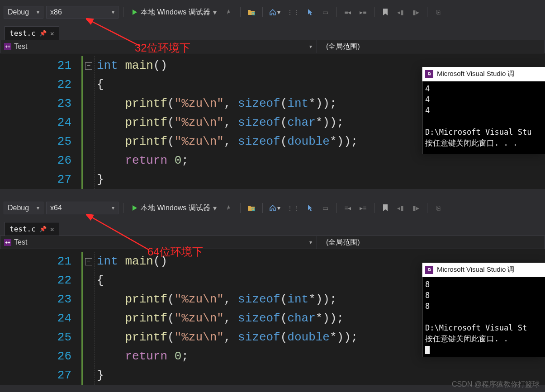 Image resolution: width=545 pixels, height=392 pixels. What do you see at coordinates (8, 47) in the screenshot?
I see `project-icon: ++` at bounding box center [8, 47].